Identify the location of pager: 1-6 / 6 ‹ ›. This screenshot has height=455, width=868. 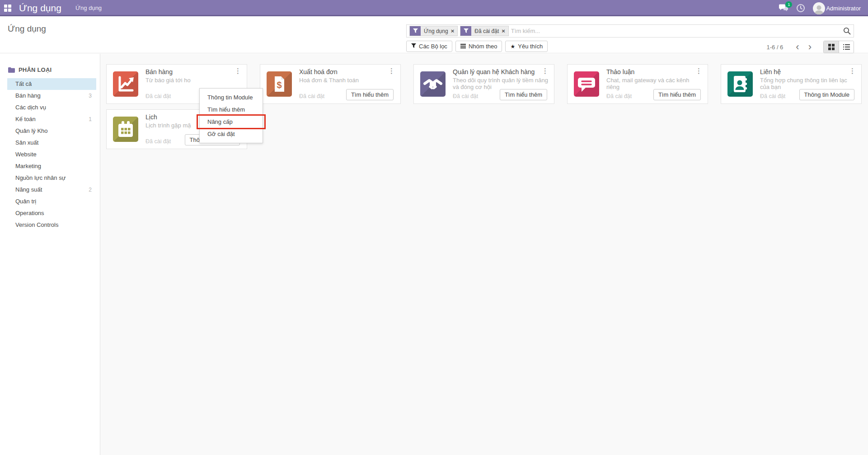
(810, 47).